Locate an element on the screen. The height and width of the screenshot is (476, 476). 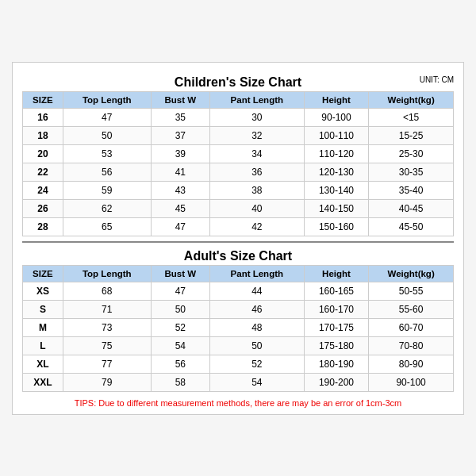
table-row: 20533934110-12025-30 is located at coordinates (238, 154).